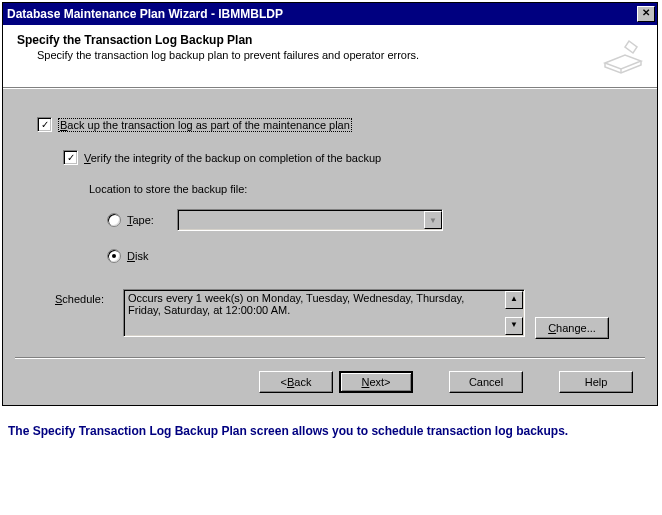 This screenshot has height=515, width=662. I want to click on page-title: Specify the Transaction Log Backup Plan, so click(308, 40).